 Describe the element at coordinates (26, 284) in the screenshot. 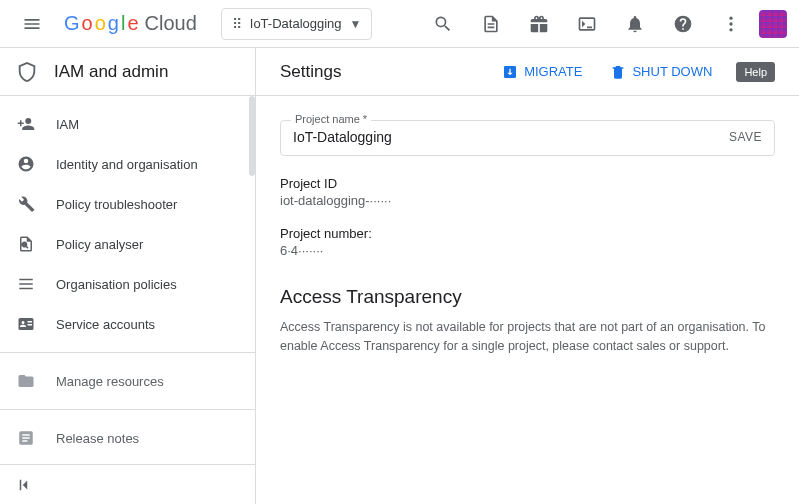

I see `list-icon` at that location.